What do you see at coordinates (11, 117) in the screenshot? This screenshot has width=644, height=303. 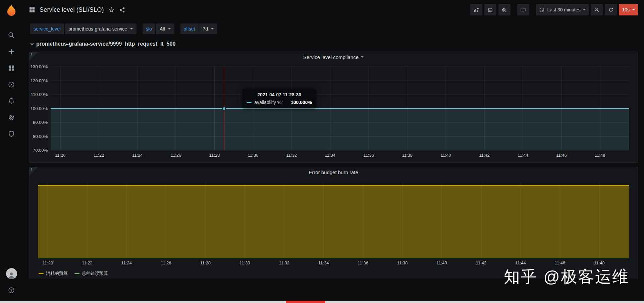 I see `sidebar-item-configuration` at bounding box center [11, 117].